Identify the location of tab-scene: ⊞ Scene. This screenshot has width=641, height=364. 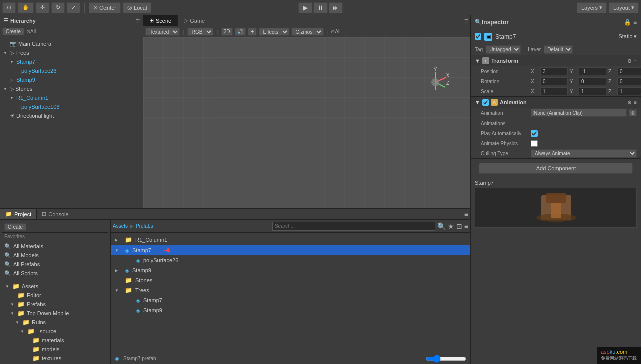
(161, 20).